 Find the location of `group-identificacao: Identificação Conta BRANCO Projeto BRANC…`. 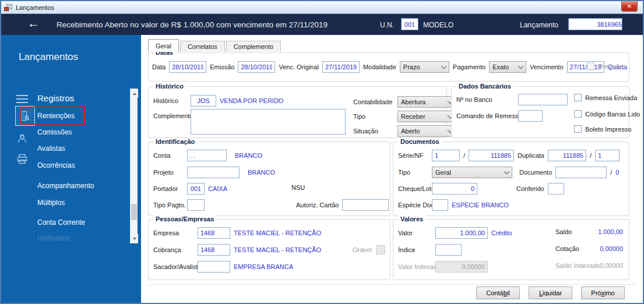

group-identificacao: Identificação Conta BRANCO Projeto BRANC… is located at coordinates (269, 179).